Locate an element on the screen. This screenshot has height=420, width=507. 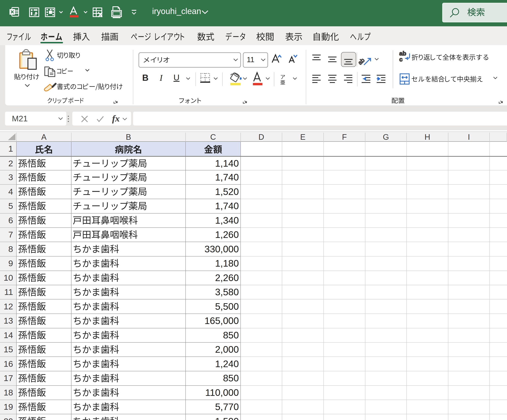
svg-text: c is located at coordinates (401, 59).